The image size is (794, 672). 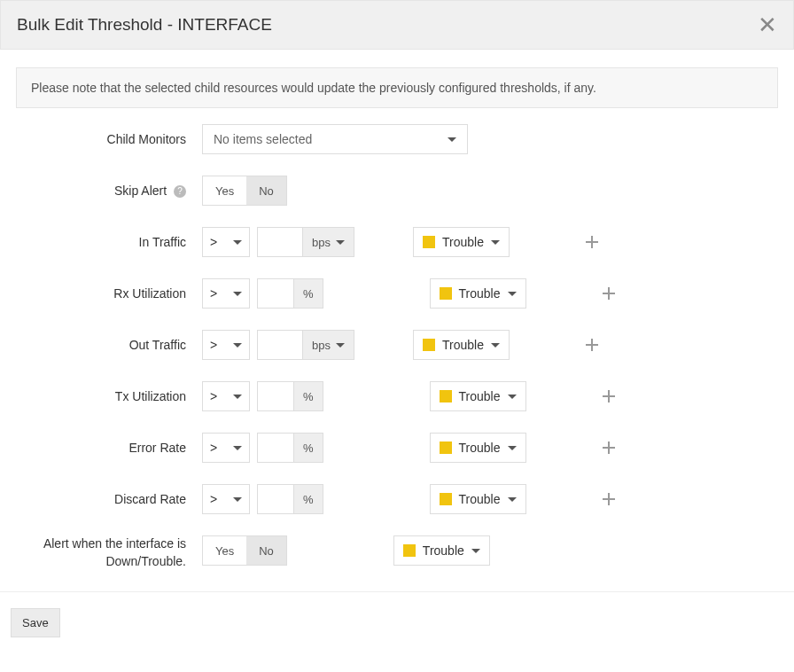 I want to click on row-tx-util: Tx Utilization > % Trouble, so click(x=397, y=396).